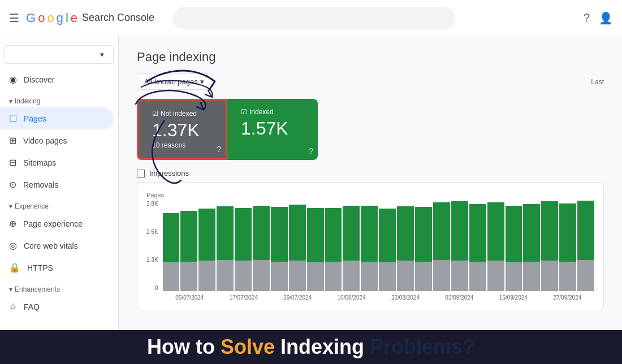 Image resolution: width=622 pixels, height=364 pixels. Describe the element at coordinates (59, 204) in the screenshot. I see `sidebar-section-experience: ▾ Experience` at that location.